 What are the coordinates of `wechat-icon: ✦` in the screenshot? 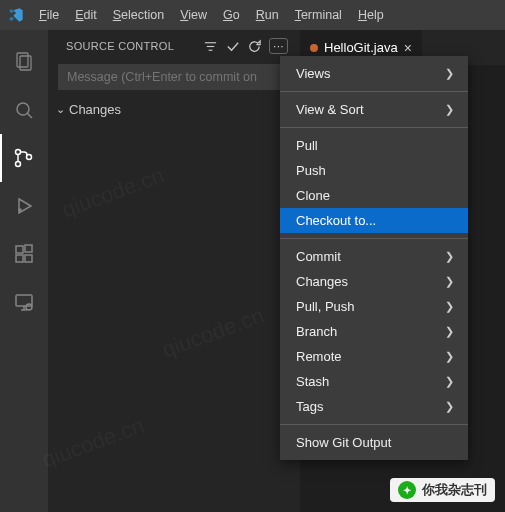 It's located at (407, 490).